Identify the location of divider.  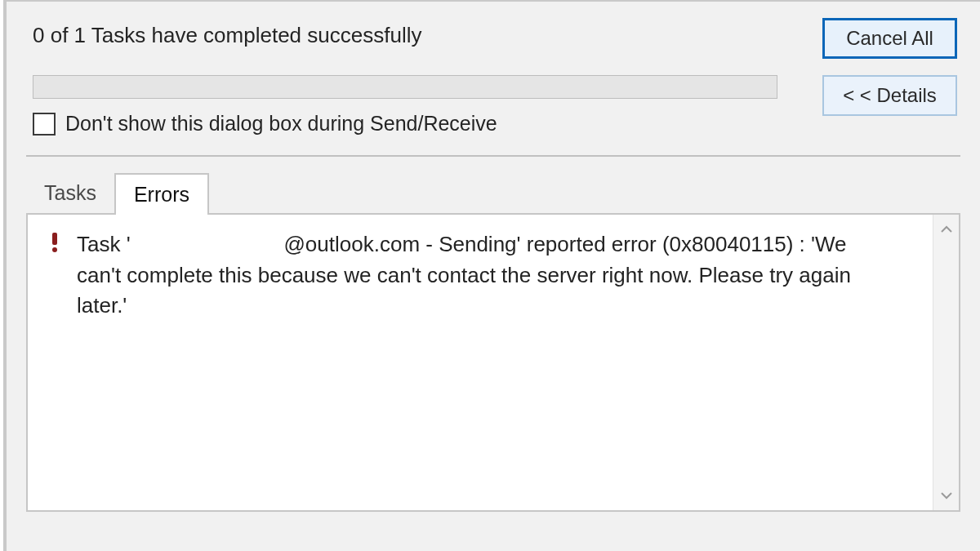
(493, 156).